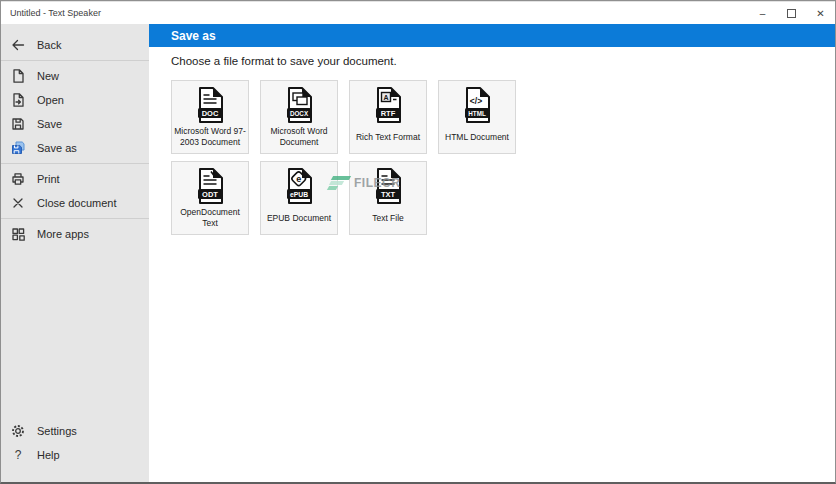 This screenshot has width=836, height=484. I want to click on format-tile-rtf: A RTF Rich Text Format, so click(388, 117).